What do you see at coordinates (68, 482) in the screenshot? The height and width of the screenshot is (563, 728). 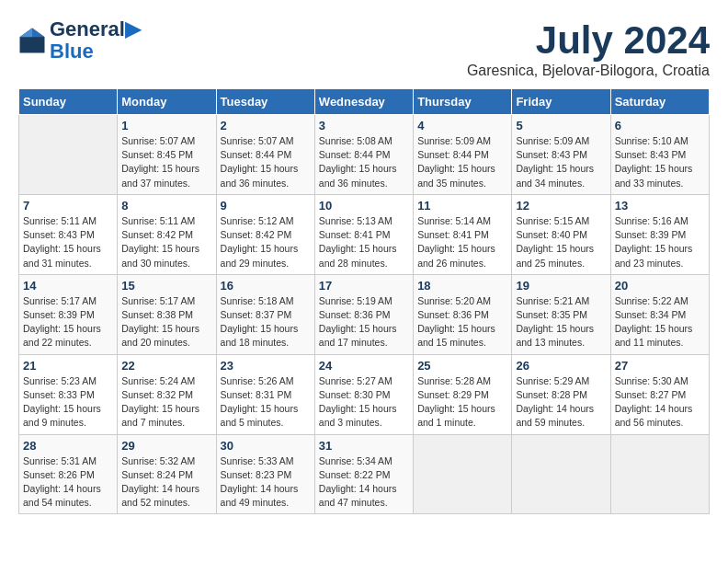 I see `day-info: Sunrise: 5:31 AMSunset: 8:26 PMDaylight:…` at bounding box center [68, 482].